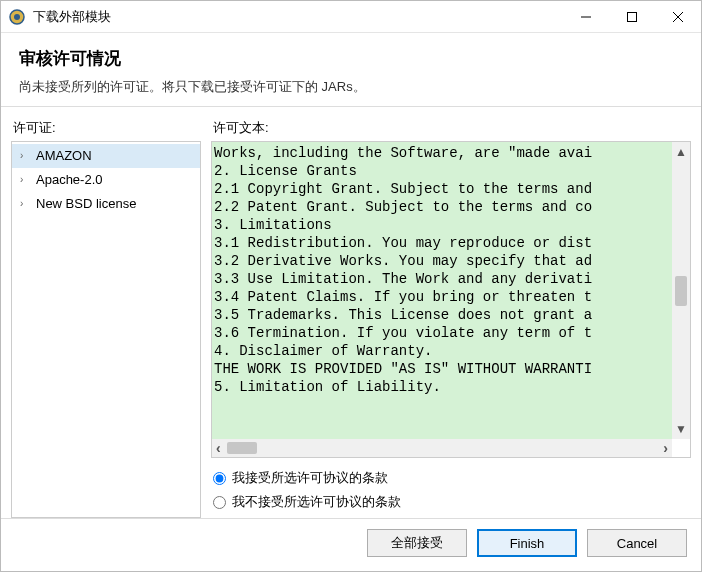 The width and height of the screenshot is (702, 572). I want to click on scroll-down-icon: ▼, so click(681, 429).